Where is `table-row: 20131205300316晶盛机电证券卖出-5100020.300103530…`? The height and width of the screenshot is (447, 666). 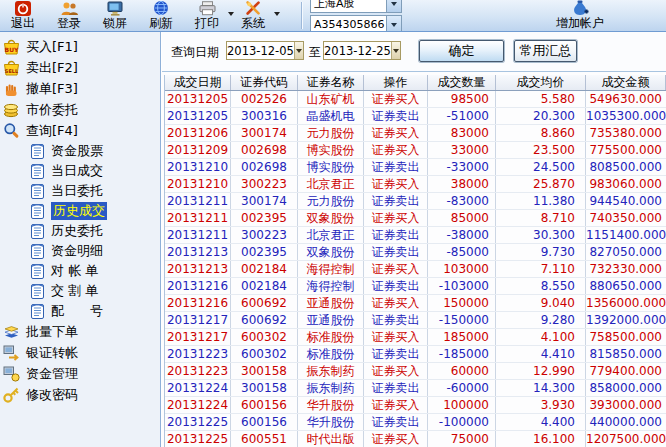
table-row: 20131205300316晶盛机电证券卖出-5100020.300103530… is located at coordinates (416, 116).